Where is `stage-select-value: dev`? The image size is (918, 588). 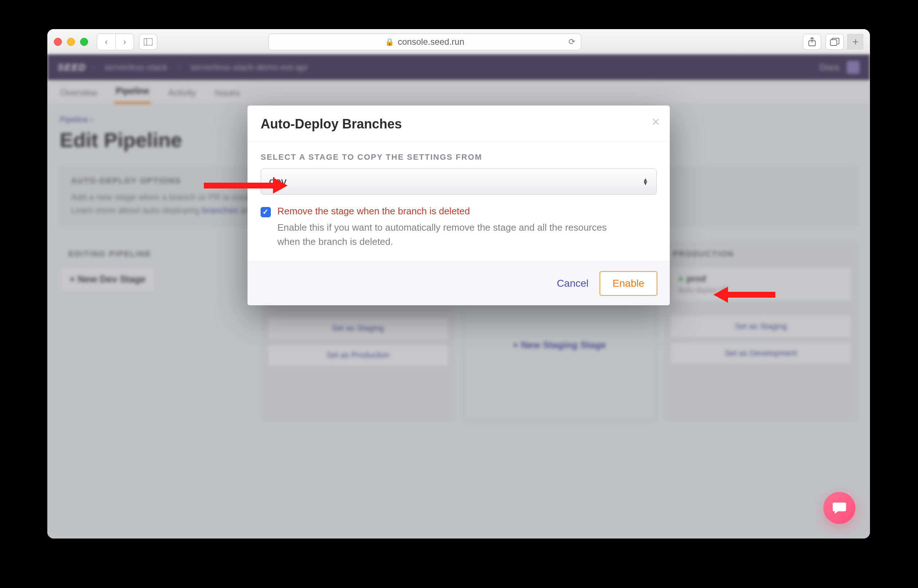 stage-select-value: dev is located at coordinates (278, 182).